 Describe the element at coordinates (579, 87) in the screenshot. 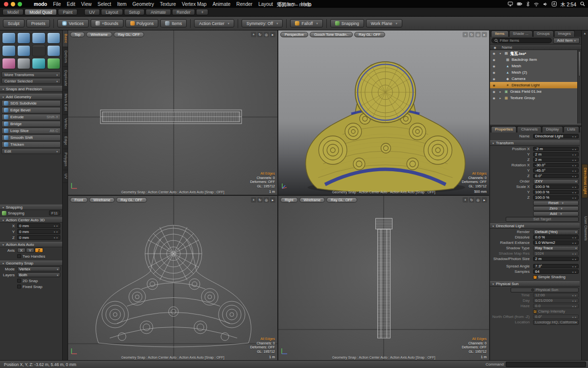

I see `item-list-scrollbar` at that location.